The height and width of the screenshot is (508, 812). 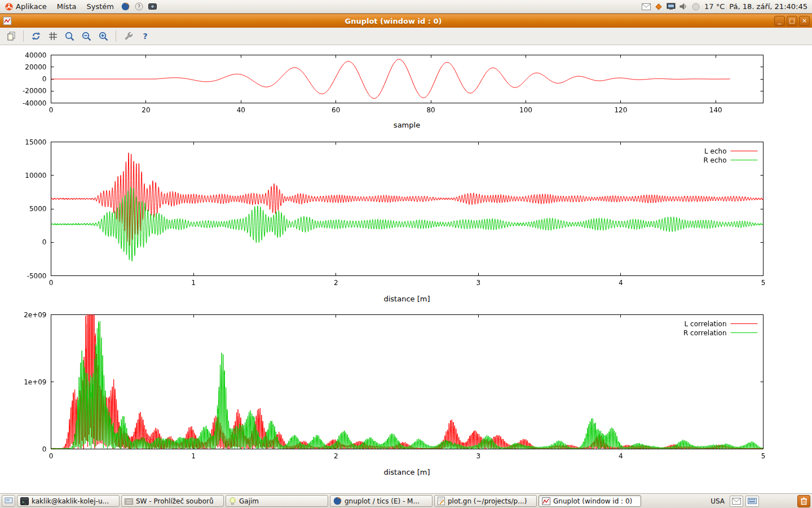 What do you see at coordinates (87, 36) in the screenshot?
I see `zoom-out-button` at bounding box center [87, 36].